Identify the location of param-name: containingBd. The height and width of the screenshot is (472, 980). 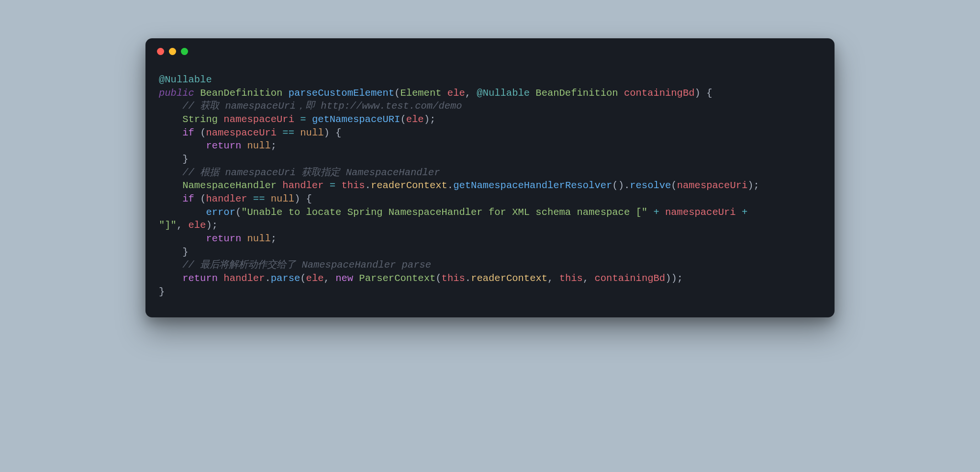
(659, 93).